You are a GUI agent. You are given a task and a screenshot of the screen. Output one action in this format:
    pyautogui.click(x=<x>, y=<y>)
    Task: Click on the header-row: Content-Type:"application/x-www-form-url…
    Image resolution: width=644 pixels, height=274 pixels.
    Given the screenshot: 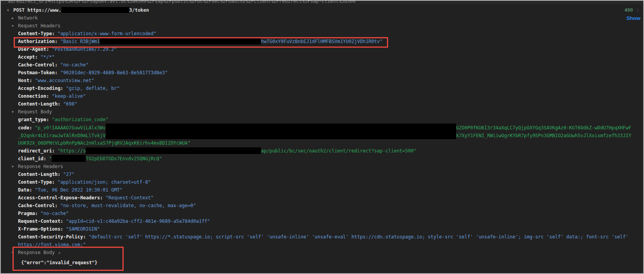 What is the action you would take?
    pyautogui.click(x=322, y=34)
    